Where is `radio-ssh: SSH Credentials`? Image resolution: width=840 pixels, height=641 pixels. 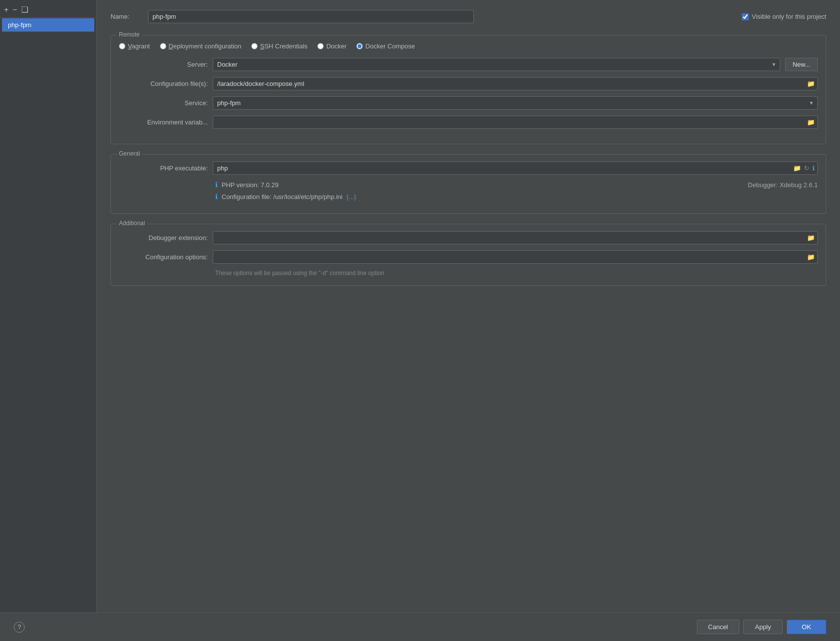
radio-ssh: SSH Credentials is located at coordinates (279, 46).